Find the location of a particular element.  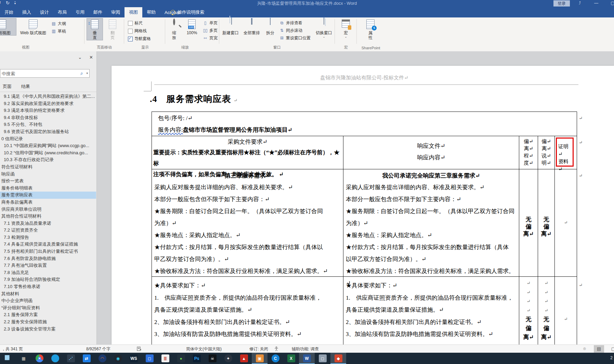

taskbar-app: ● is located at coordinates (181, 359).